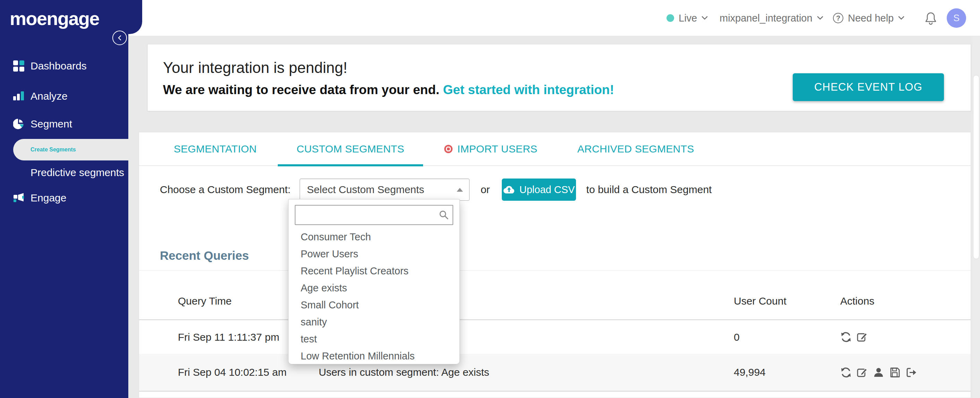 The image size is (980, 398). What do you see at coordinates (858, 301) in the screenshot?
I see `column-actions: Actions` at bounding box center [858, 301].